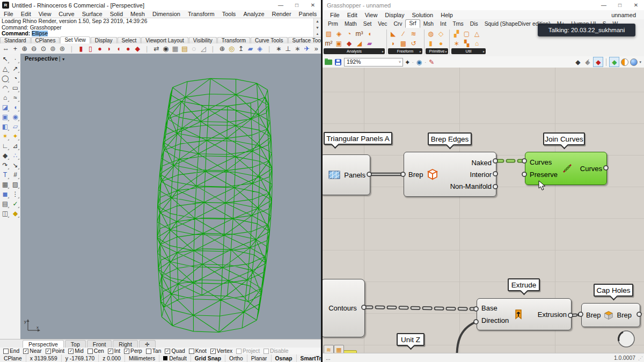  What do you see at coordinates (5, 136) in the screenshot?
I see `dock-tool-icon: ✶` at bounding box center [5, 136].